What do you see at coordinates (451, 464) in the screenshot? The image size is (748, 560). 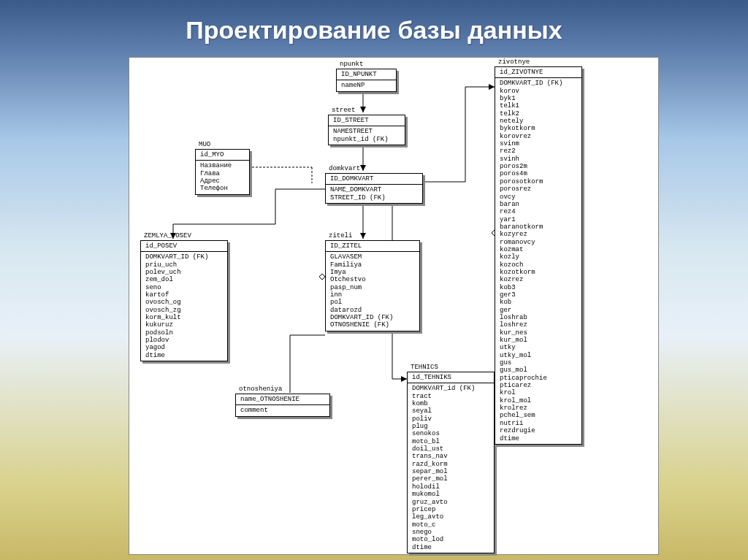 I see `attr: razd_korm` at bounding box center [451, 464].